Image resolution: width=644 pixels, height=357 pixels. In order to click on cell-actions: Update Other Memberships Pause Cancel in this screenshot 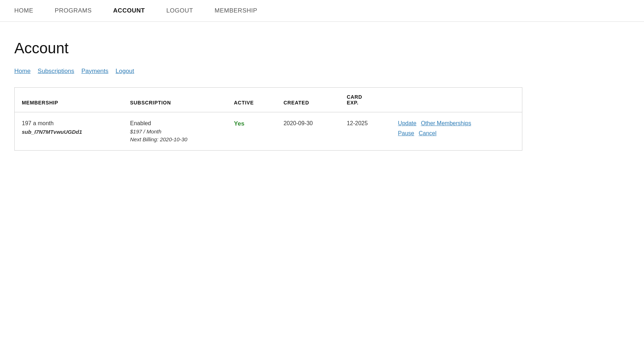, I will do `click(457, 132)`.